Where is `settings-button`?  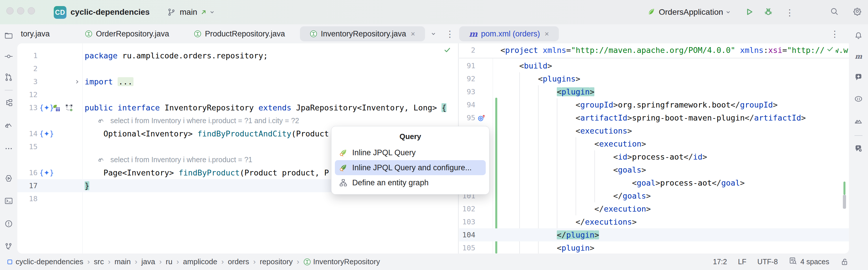
settings-button is located at coordinates (857, 11).